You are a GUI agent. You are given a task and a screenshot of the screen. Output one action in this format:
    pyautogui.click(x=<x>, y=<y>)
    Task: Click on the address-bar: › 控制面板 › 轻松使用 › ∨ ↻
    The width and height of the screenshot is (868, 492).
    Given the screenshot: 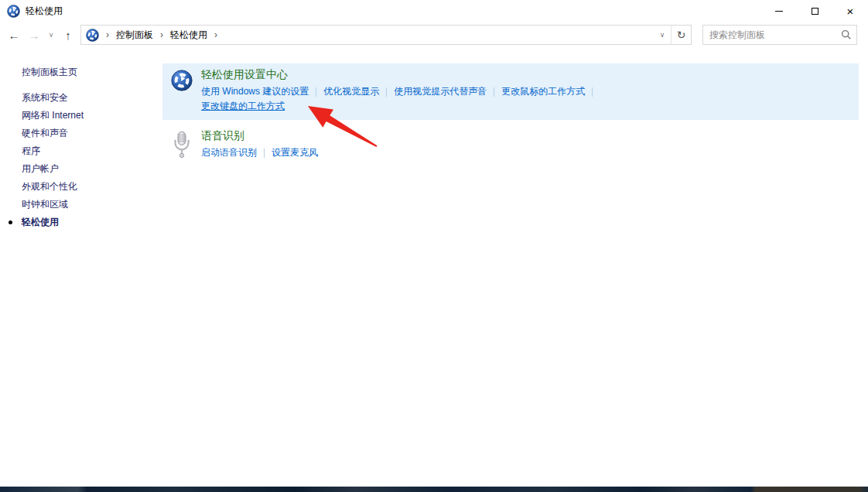 What is the action you would take?
    pyautogui.click(x=386, y=35)
    